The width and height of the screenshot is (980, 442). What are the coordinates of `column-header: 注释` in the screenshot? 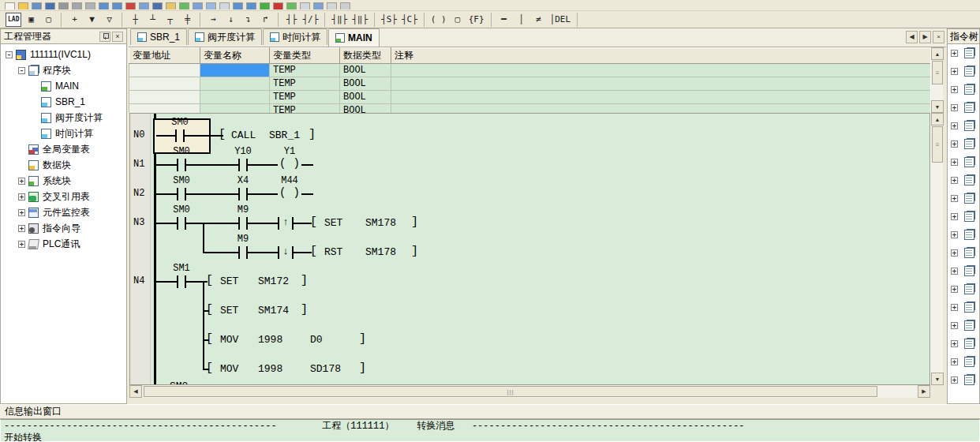 It's located at (661, 56).